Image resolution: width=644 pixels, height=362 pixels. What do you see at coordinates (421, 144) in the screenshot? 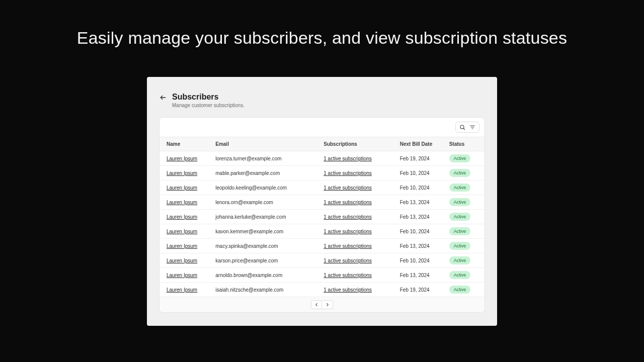
I see `col-header-next: Next Bill Date` at bounding box center [421, 144].